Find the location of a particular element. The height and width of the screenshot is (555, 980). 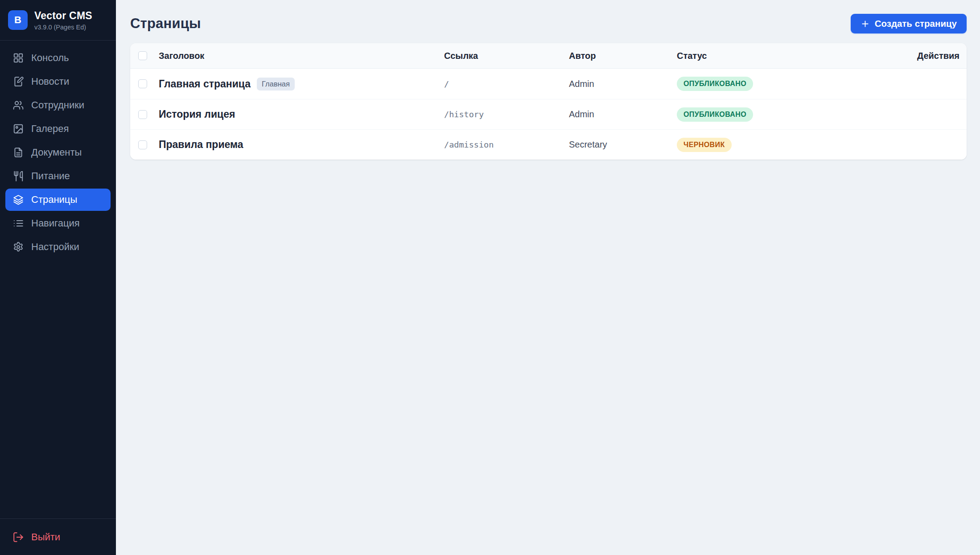

sidebar-item-gear: Настройки is located at coordinates (58, 247).